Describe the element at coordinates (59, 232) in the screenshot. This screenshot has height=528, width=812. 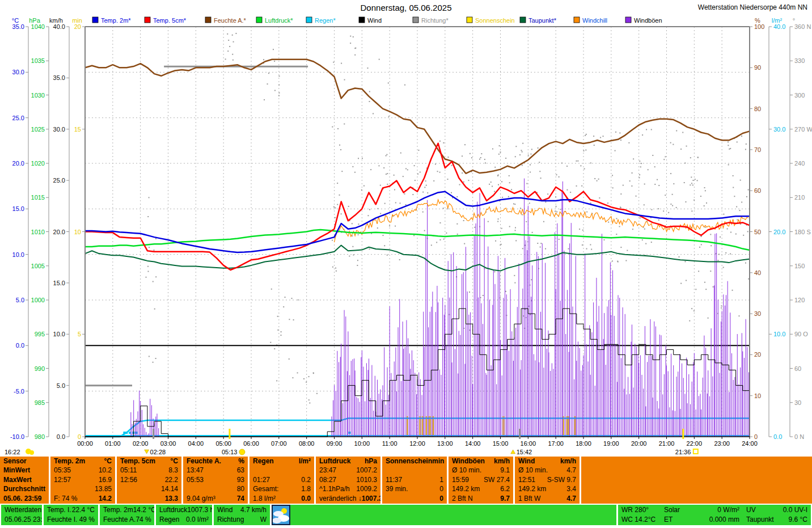
I see `svg-text: 20.0` at that location.